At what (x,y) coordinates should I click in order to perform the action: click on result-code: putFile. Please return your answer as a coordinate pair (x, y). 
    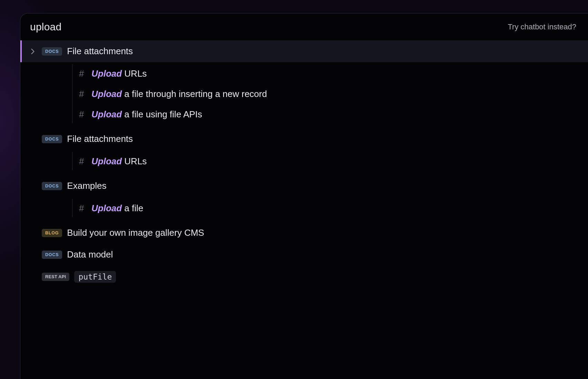
    Looking at the image, I should click on (95, 277).